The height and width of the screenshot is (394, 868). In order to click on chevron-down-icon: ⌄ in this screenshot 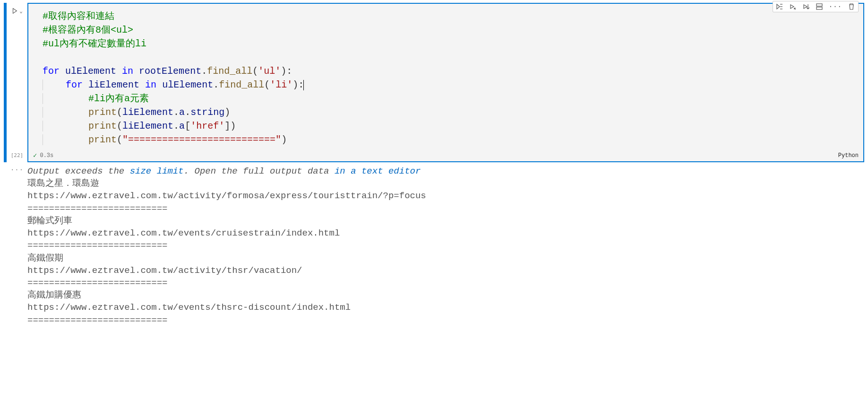, I will do `click(21, 11)`.